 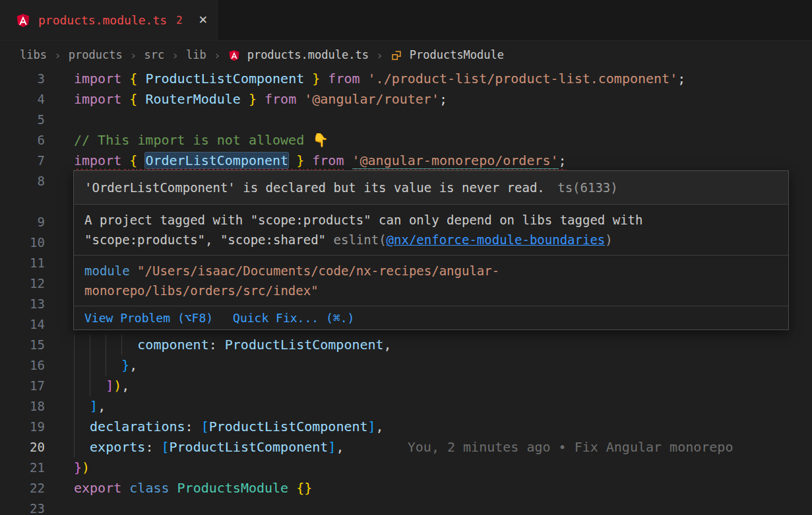 What do you see at coordinates (106, 366) in the screenshot?
I see `code-text: },` at bounding box center [106, 366].